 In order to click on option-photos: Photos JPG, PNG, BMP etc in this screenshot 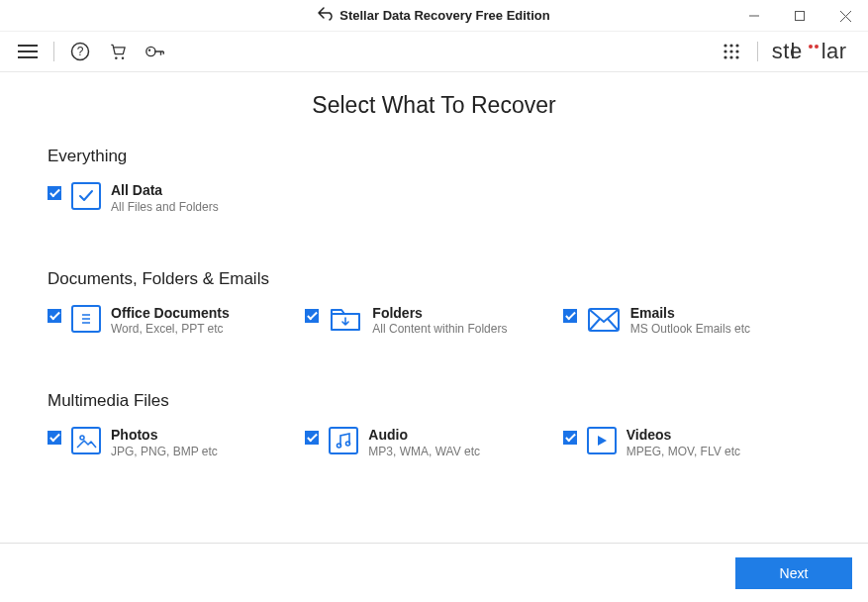, I will do `click(176, 444)`.